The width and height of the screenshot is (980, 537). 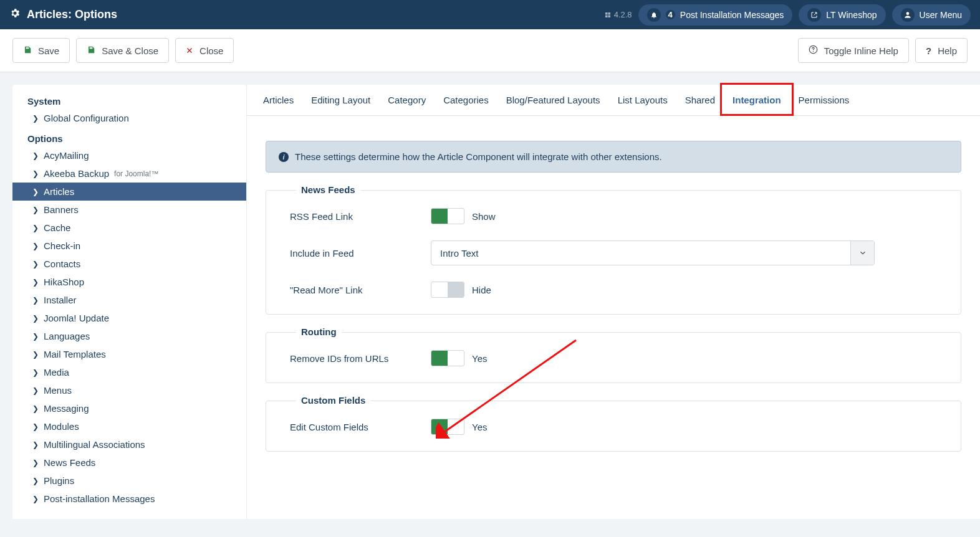 What do you see at coordinates (484, 217) in the screenshot?
I see `value-rss-feed: Show` at bounding box center [484, 217].